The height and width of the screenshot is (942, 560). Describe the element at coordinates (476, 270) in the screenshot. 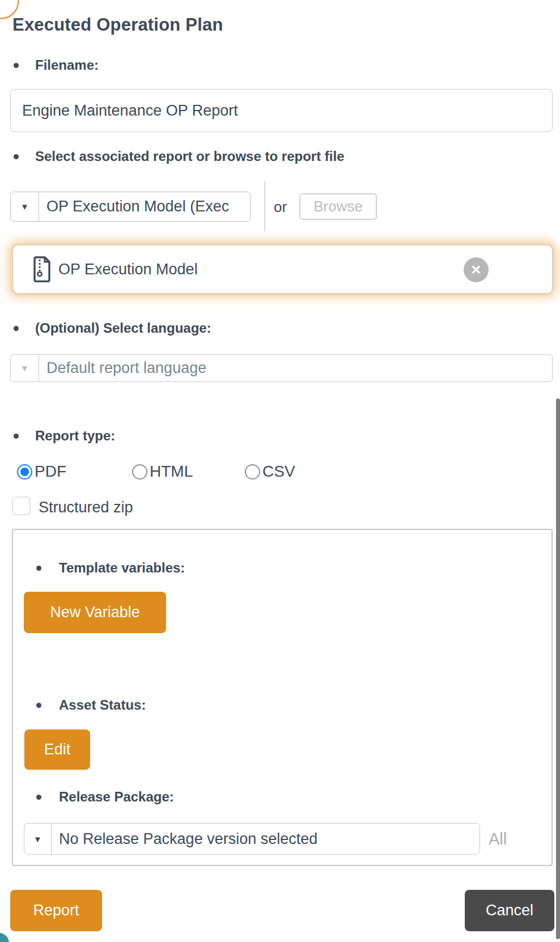

I see `close-icon: ✕` at that location.